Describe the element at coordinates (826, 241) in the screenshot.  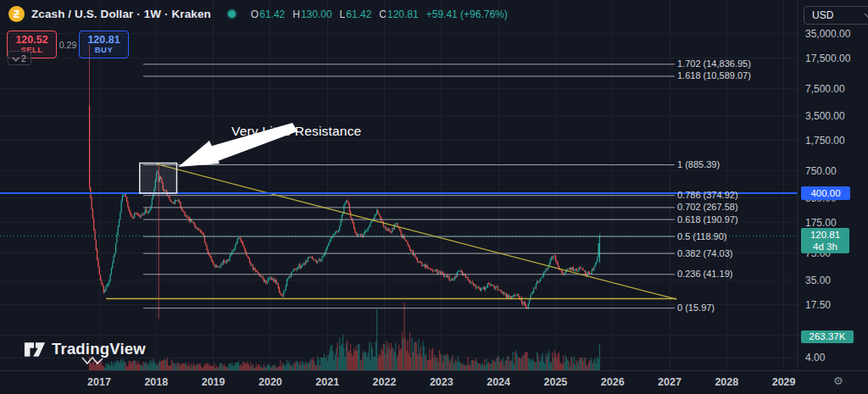
I see `last-price-badge: 120.81 4d 3h` at that location.